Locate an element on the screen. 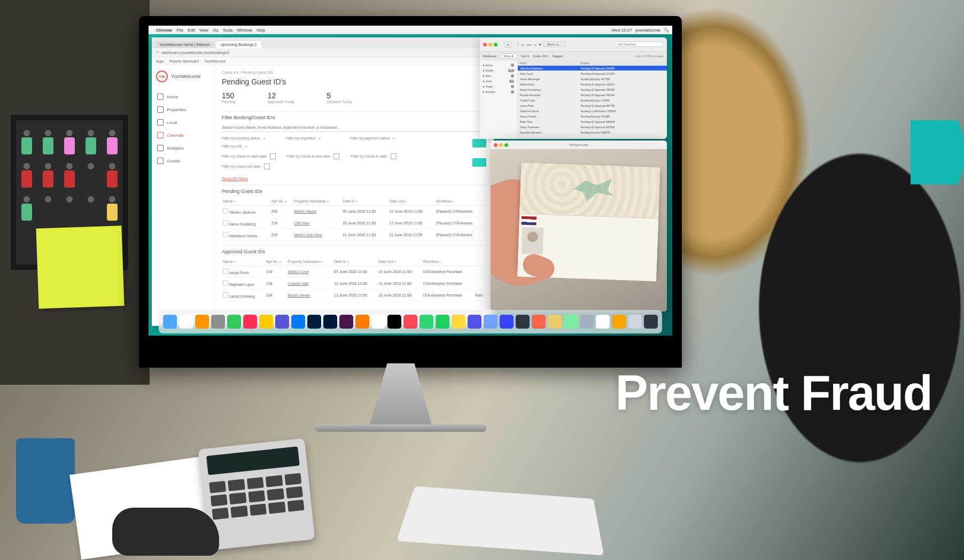 This screenshot has height=560, width=964. menubar-item: Help is located at coordinates (261, 30).